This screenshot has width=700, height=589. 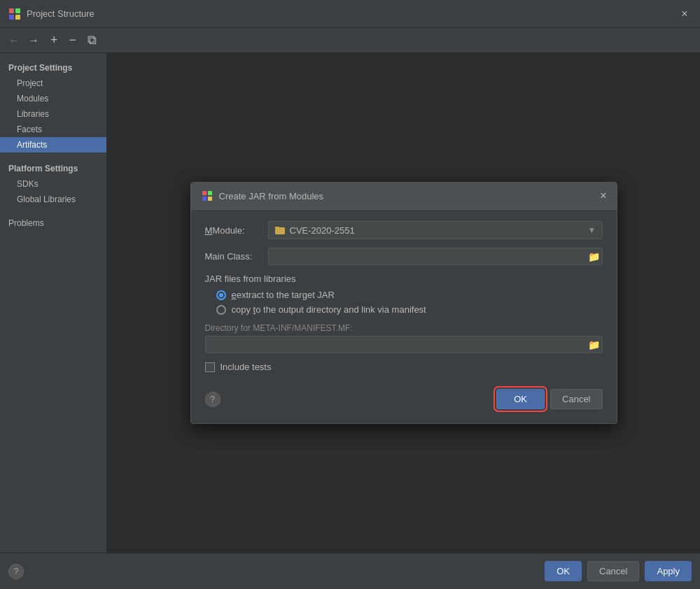 I want to click on dialog-help-button: ?, so click(x=213, y=399).